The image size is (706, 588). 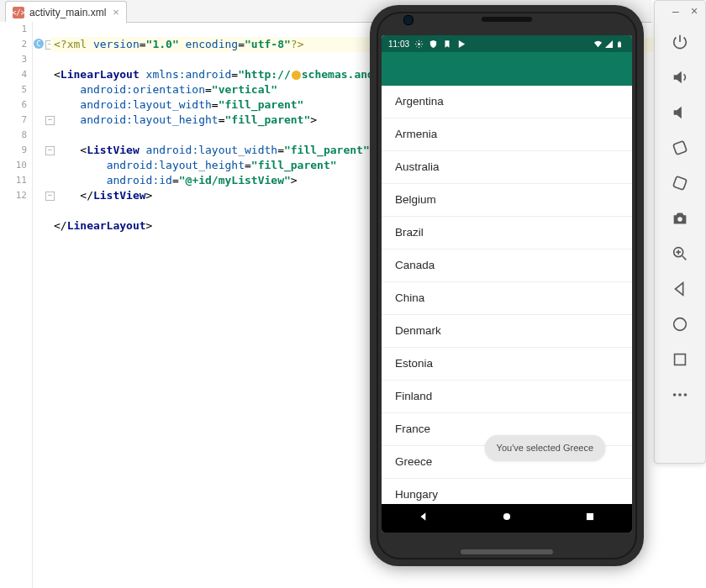 I want to click on minimize-button: –, so click(x=676, y=12).